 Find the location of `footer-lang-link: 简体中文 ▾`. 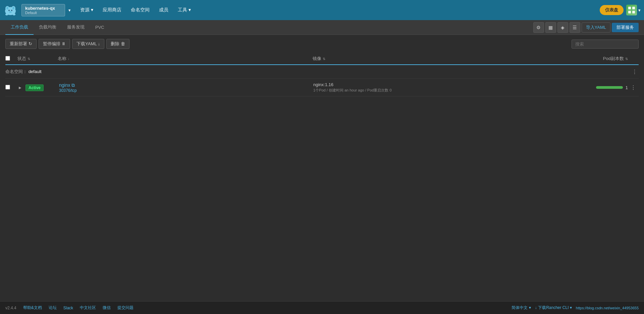

footer-lang-link: 简体中文 ▾ is located at coordinates (521, 308).